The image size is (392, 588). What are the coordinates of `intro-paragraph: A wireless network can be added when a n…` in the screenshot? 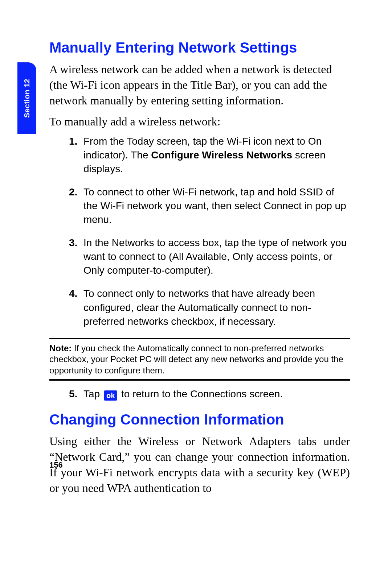 It's located at (200, 85).